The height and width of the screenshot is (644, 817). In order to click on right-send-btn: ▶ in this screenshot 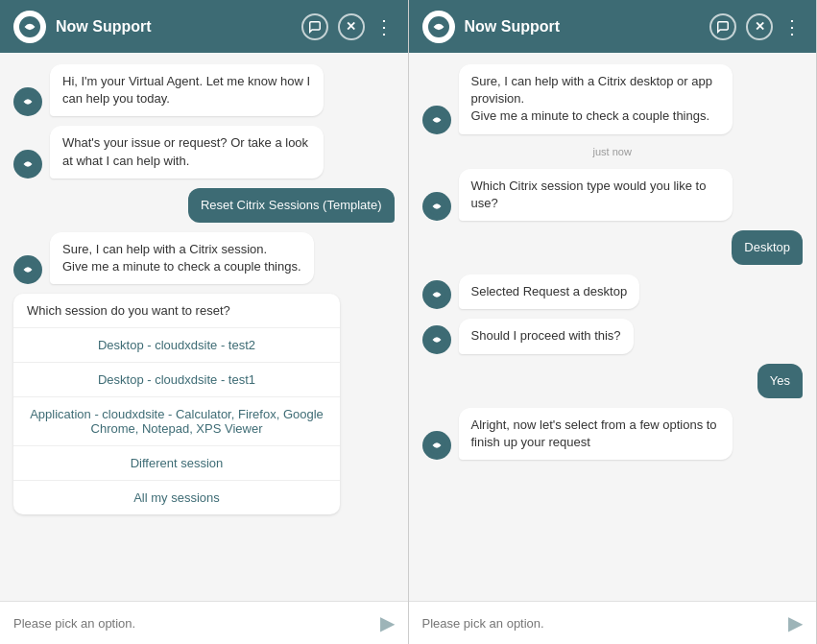, I will do `click(795, 623)`.